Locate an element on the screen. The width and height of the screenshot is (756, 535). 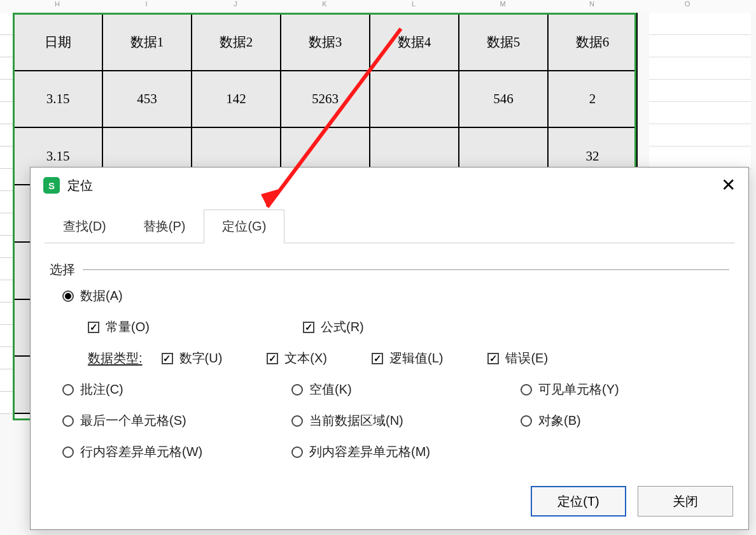
check-label: 公式(R) is located at coordinates (342, 327).